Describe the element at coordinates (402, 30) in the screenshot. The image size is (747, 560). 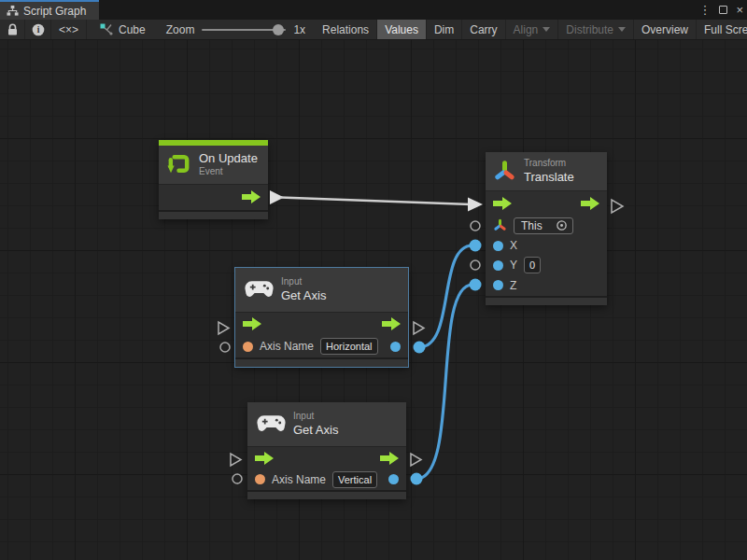
I see `button-label: Values` at that location.